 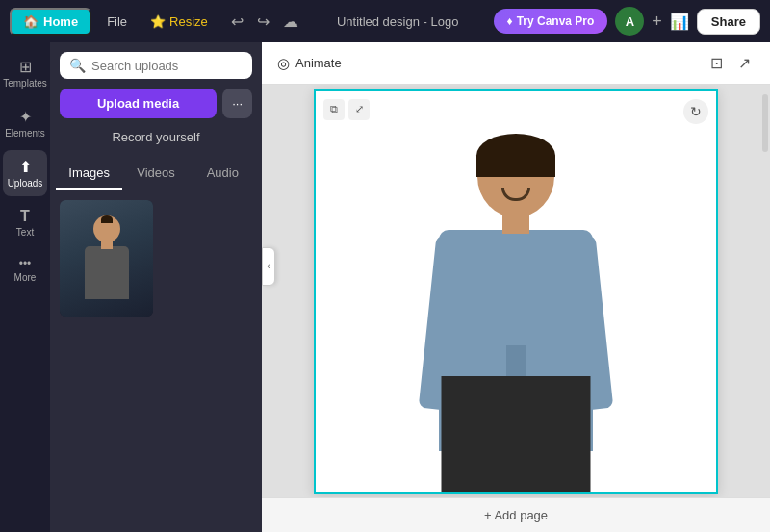 I want to click on upload-media-button: Upload media, so click(x=139, y=104).